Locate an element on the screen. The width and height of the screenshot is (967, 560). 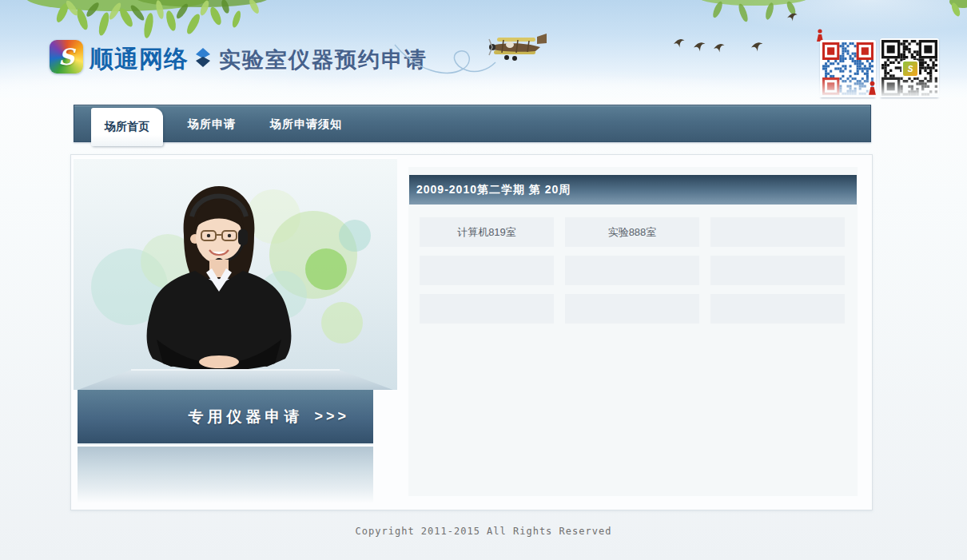
flying-birds-icon is located at coordinates (739, 35).